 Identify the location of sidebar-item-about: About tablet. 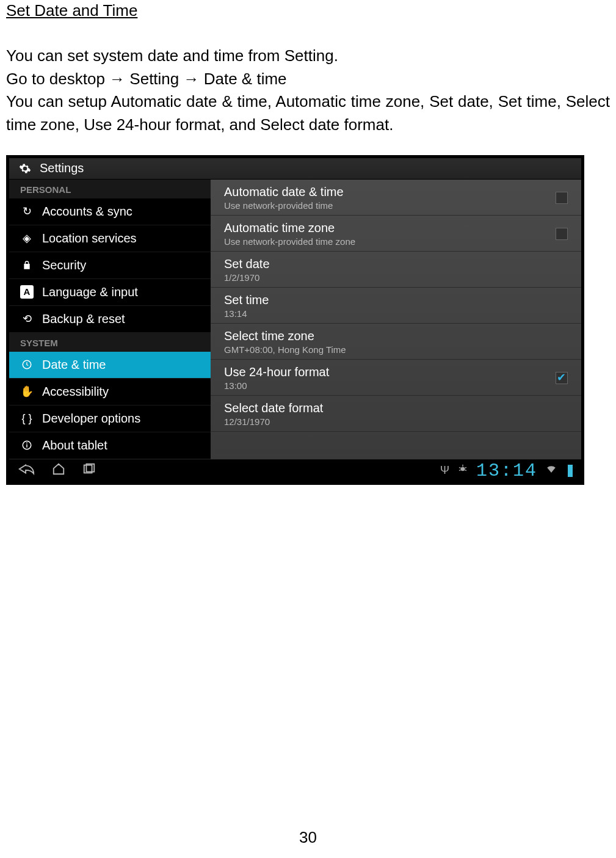
(110, 446).